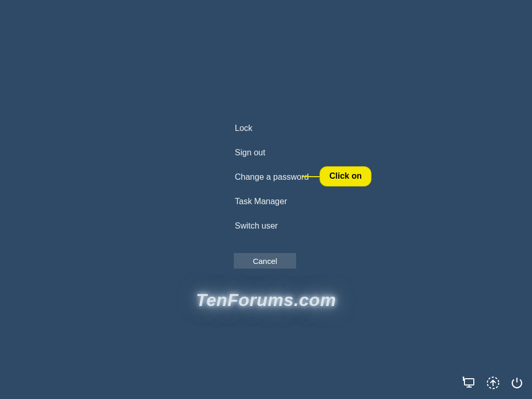 The height and width of the screenshot is (399, 532). What do you see at coordinates (257, 226) in the screenshot?
I see `menu-item-switch-user: Switch user` at bounding box center [257, 226].